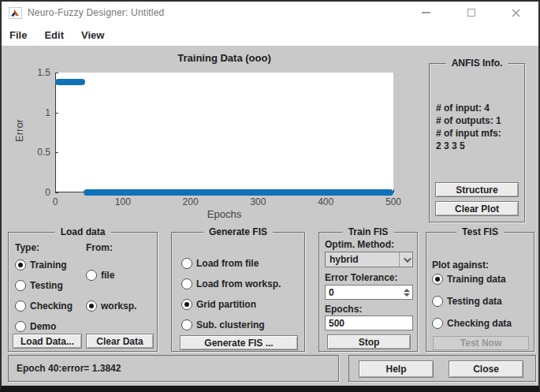 This screenshot has width=540, height=392. What do you see at coordinates (69, 368) in the screenshot?
I see `status-message: Epoch 40:error= 1.3842` at bounding box center [69, 368].